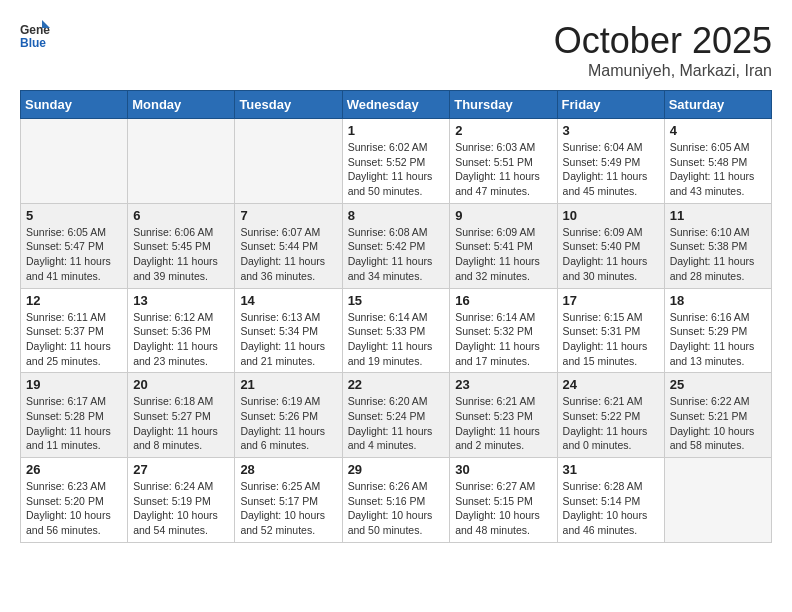 Image resolution: width=792 pixels, height=612 pixels. What do you see at coordinates (288, 500) in the screenshot?
I see `calendar-cell: 28Sunrise: 6:25 AM Sunset: 5:17 PM Dayli…` at bounding box center [288, 500].